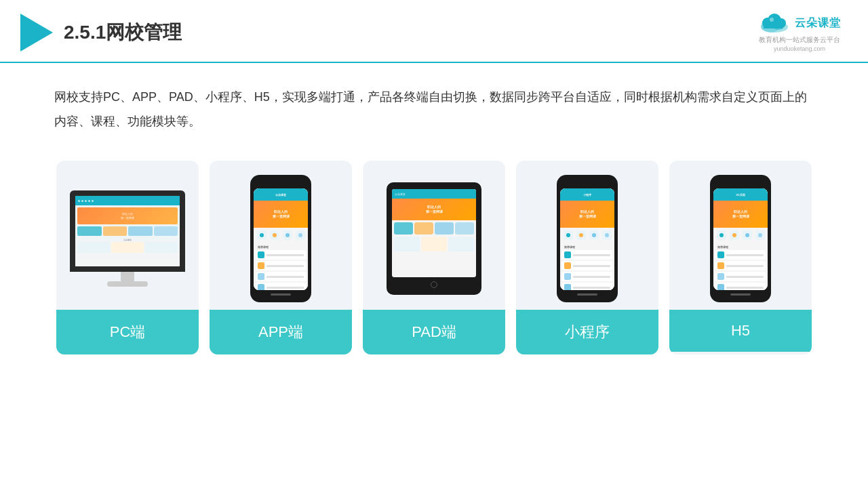 The height and width of the screenshot is (488, 868). I want to click on card-pc: 职达人的第一堂网课 云朵课堂, so click(127, 258).